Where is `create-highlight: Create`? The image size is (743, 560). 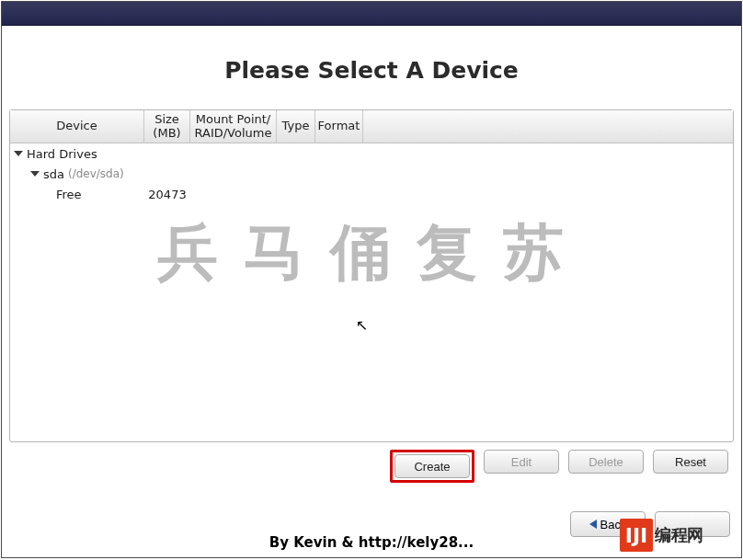
create-highlight: Create is located at coordinates (432, 466).